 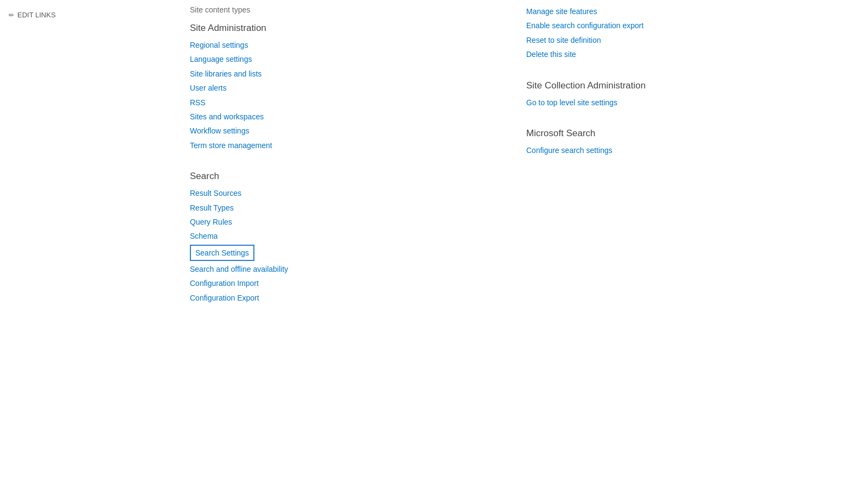 What do you see at coordinates (342, 176) in the screenshot?
I see `search-heading: Search` at bounding box center [342, 176].